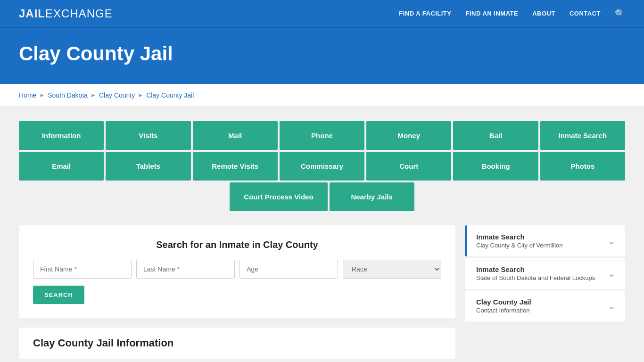 This screenshot has height=362, width=644. Describe the element at coordinates (148, 136) in the screenshot. I see `tile-visits: Visits` at that location.